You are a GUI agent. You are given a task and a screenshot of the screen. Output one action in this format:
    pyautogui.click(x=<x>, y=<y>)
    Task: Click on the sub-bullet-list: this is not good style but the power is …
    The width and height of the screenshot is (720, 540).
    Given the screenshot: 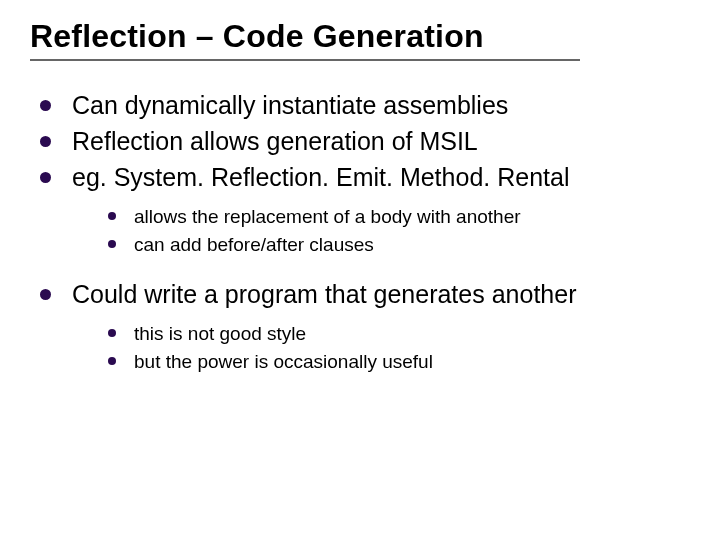 What is the action you would take?
    pyautogui.click(x=399, y=348)
    